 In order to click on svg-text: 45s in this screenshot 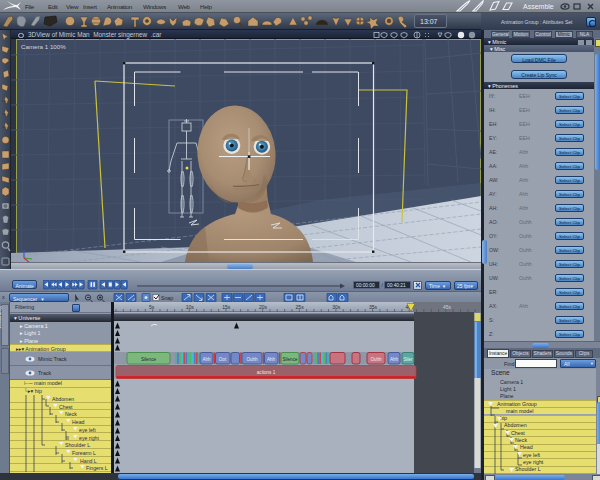, I will do `click(448, 307)`.